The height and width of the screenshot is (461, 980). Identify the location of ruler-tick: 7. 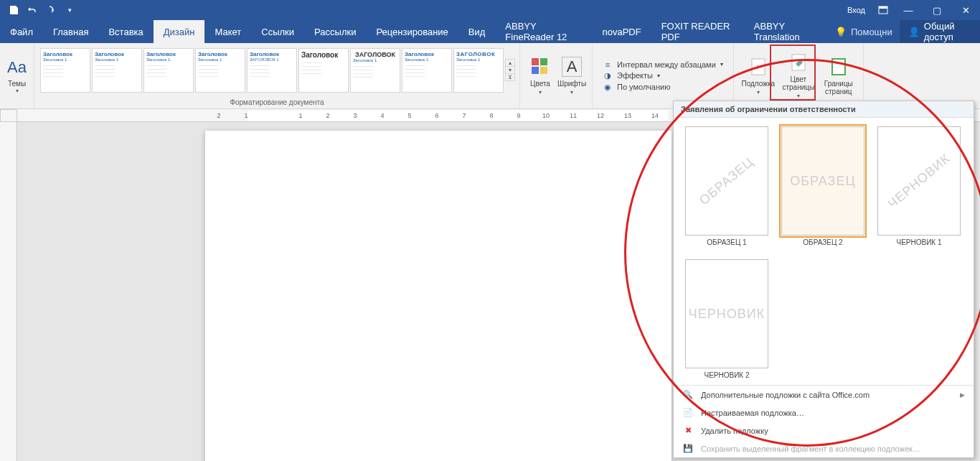
(464, 116).